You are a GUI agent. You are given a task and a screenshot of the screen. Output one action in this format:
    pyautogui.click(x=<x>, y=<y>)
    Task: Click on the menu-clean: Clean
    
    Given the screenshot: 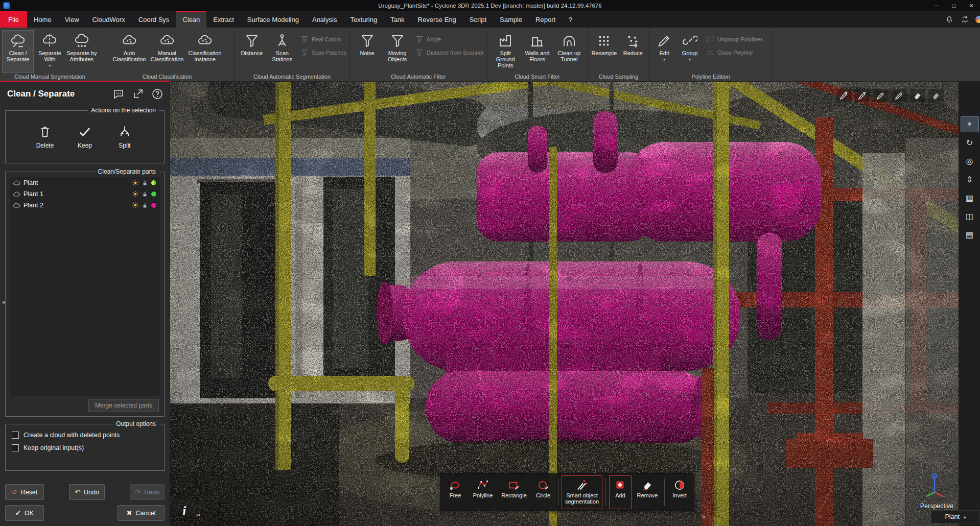 What is the action you would take?
    pyautogui.click(x=191, y=19)
    